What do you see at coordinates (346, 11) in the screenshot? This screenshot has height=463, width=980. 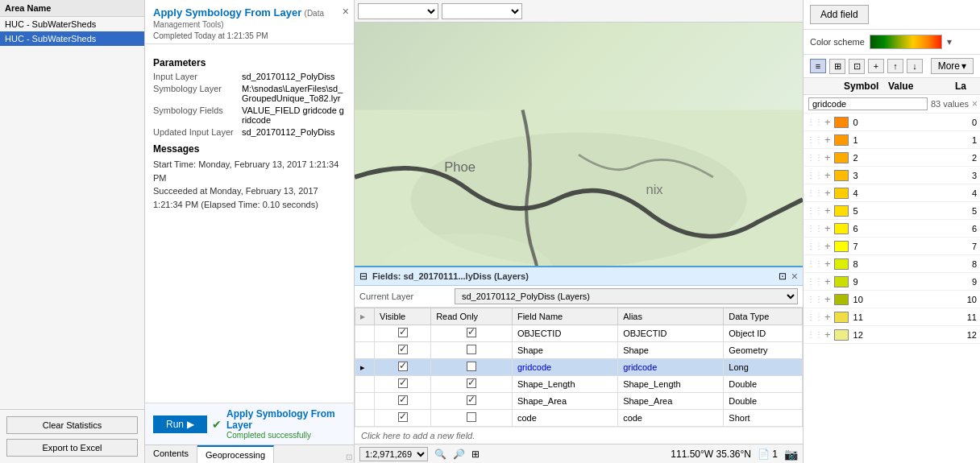 I see `close-icon: ×` at bounding box center [346, 11].